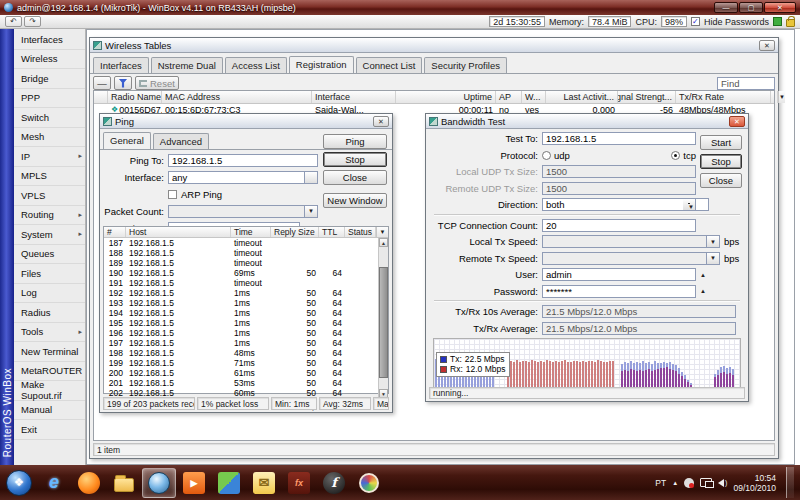 The height and width of the screenshot is (500, 800). I want to click on ping-column-reply-size: Reply Size, so click(295, 232).